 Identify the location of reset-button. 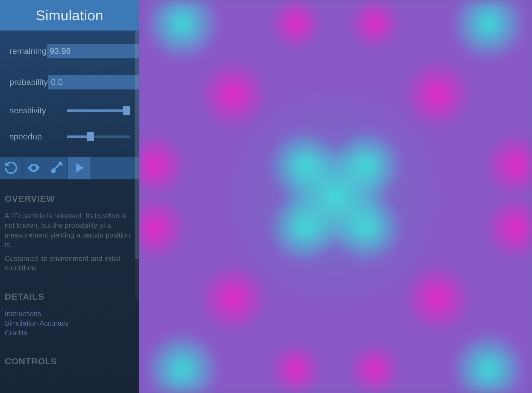
(11, 168).